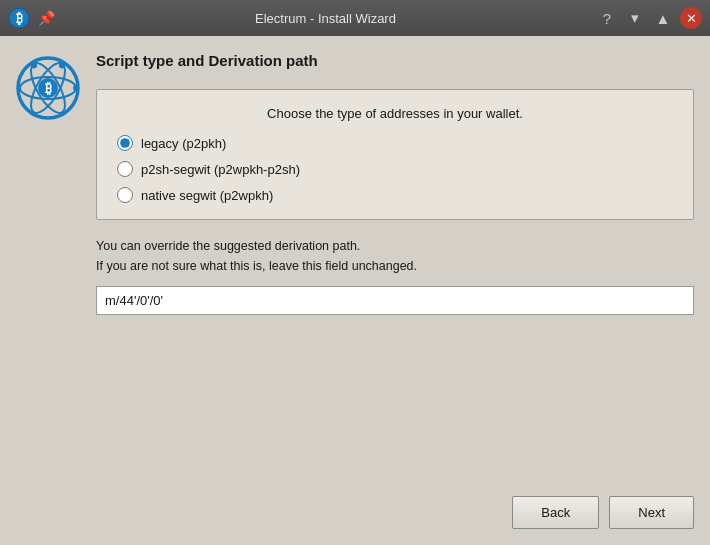 The image size is (710, 545). Describe the element at coordinates (46, 18) in the screenshot. I see `pin-icon: 📌` at that location.